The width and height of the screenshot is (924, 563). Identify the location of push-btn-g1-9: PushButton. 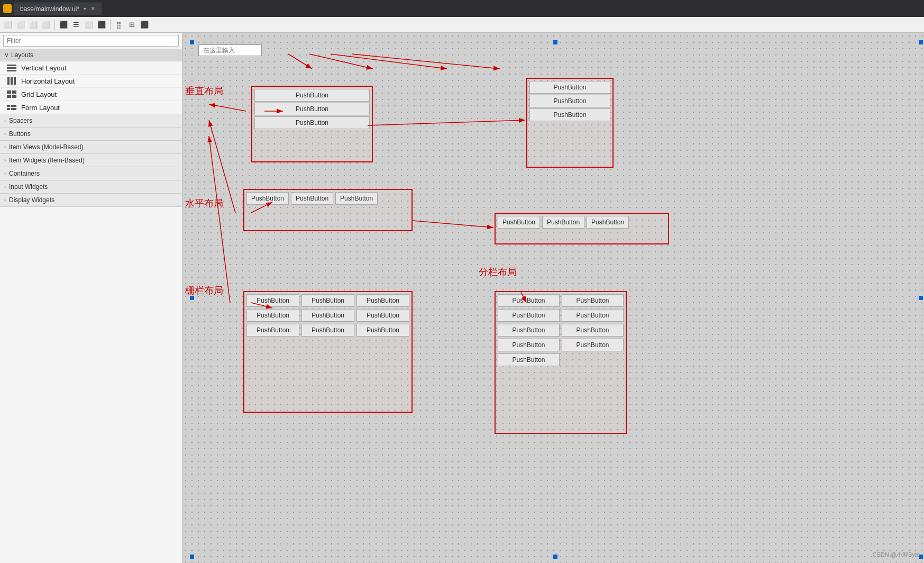
(383, 330).